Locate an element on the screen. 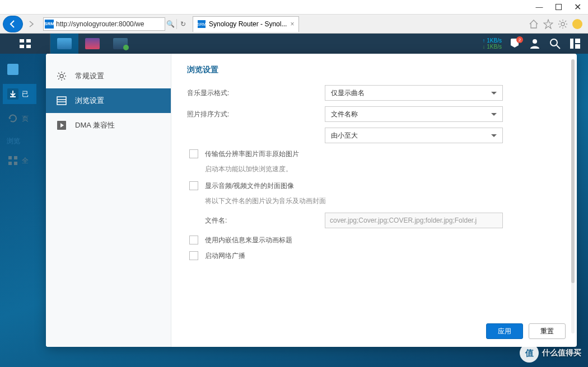 The width and height of the screenshot is (588, 367). filename-label: 文件名: is located at coordinates (265, 220).